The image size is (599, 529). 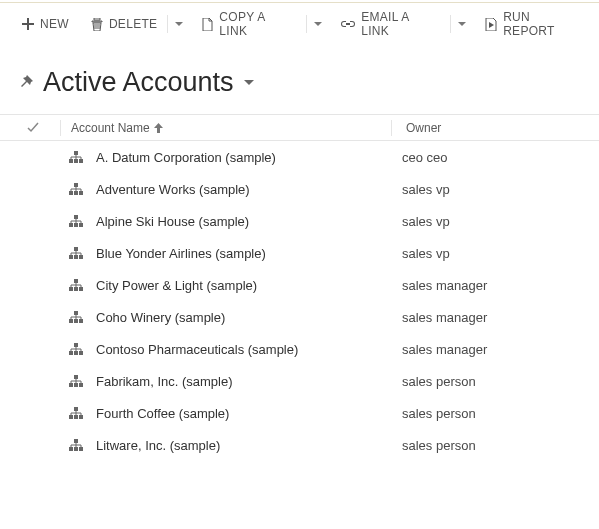 What do you see at coordinates (300, 381) in the screenshot?
I see `table-row: Fabrikam, Inc. (sample) sales person` at bounding box center [300, 381].